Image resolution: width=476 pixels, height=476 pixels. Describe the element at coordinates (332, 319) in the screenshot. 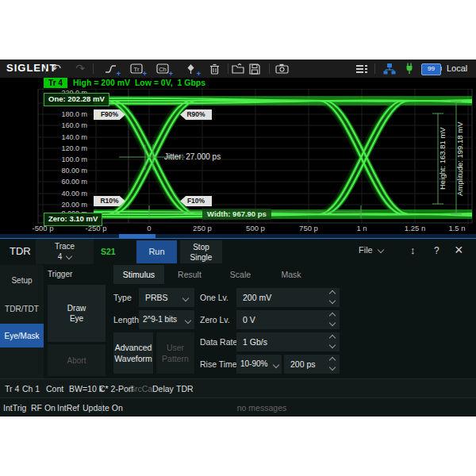

I see `zero-level-stepper` at that location.